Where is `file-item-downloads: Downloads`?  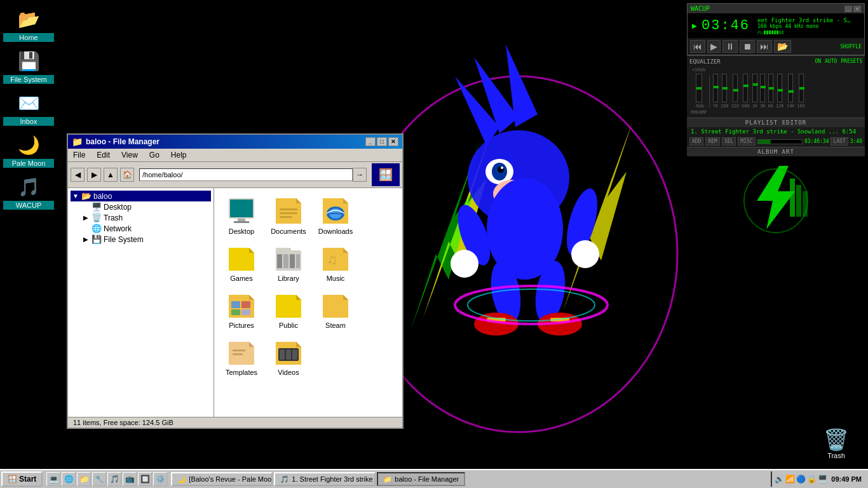
file-item-downloads: Downloads is located at coordinates (336, 215).